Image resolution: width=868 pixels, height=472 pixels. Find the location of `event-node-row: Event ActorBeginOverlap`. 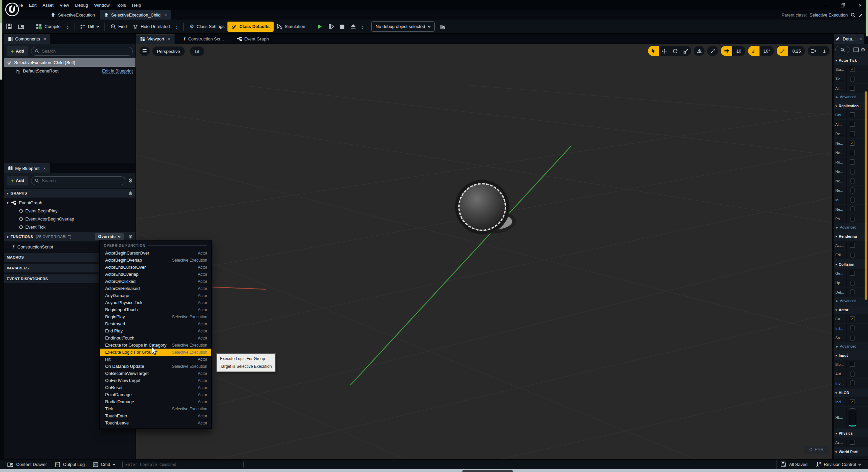

event-node-row: Event ActorBeginOverlap is located at coordinates (70, 219).